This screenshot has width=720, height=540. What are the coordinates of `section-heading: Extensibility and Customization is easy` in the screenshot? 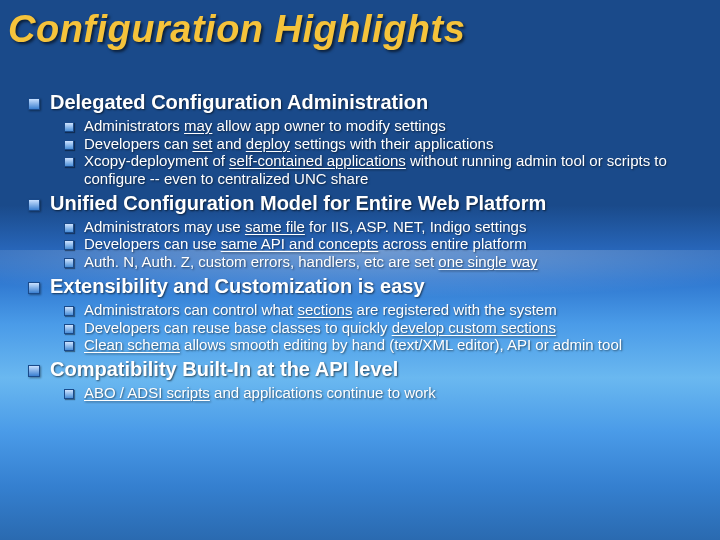 It's located at (375, 286).